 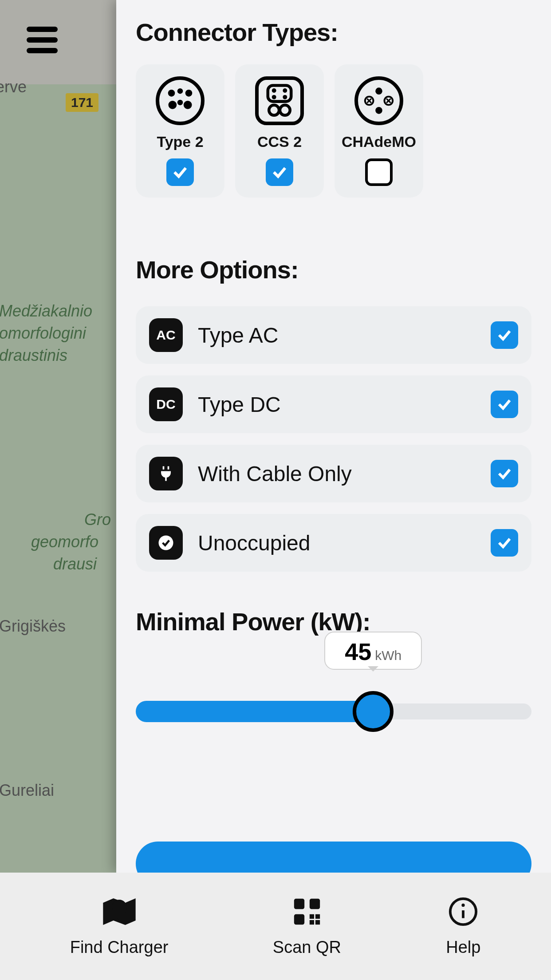 I want to click on option-label: Type AC, so click(x=337, y=336).